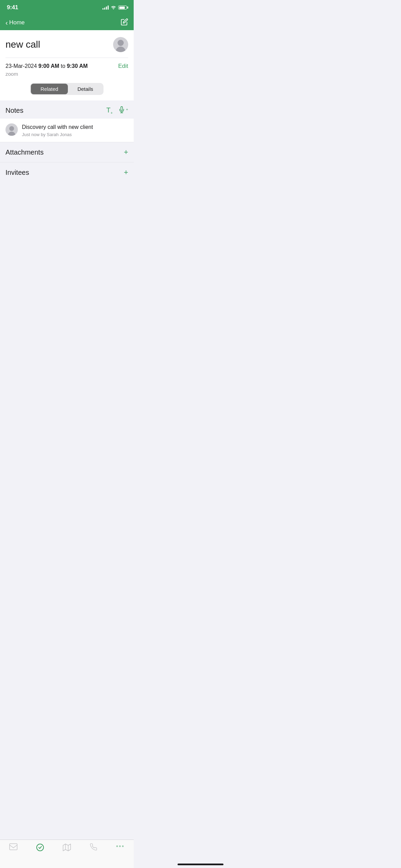 The height and width of the screenshot is (868, 401). What do you see at coordinates (121, 45) in the screenshot?
I see `avatar` at bounding box center [121, 45].